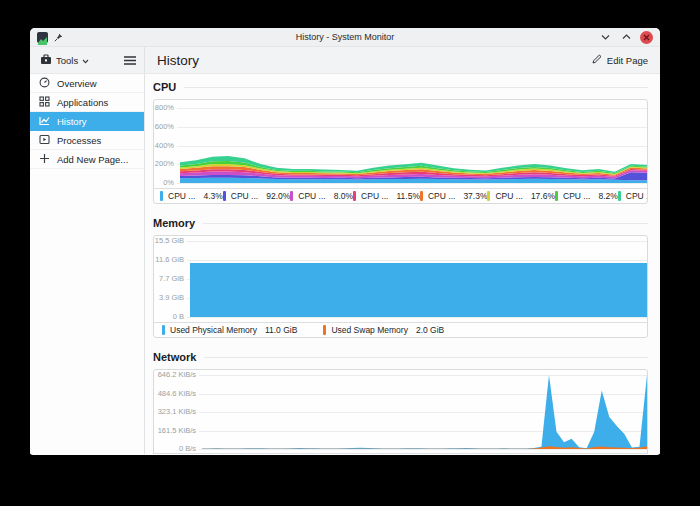  I want to click on legend-value: 11.5%, so click(408, 196).